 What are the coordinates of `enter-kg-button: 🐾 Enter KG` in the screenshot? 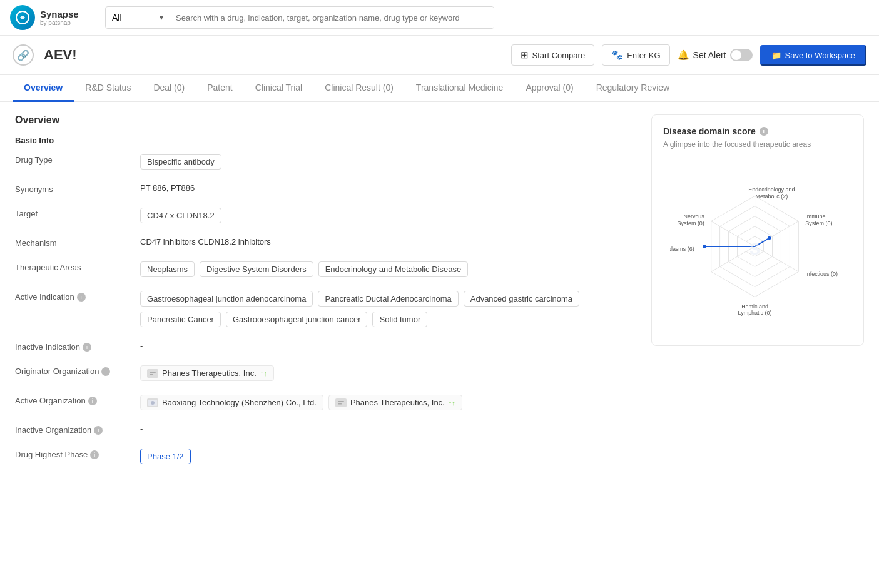 It's located at (636, 55).